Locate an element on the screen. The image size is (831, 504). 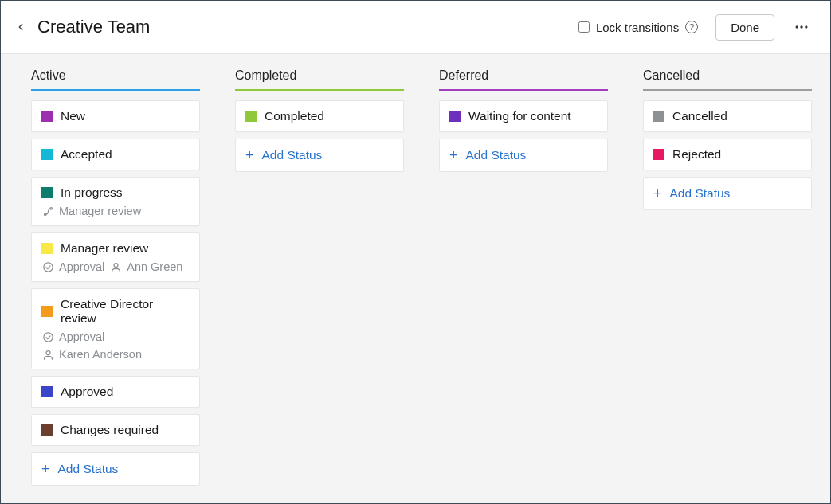
status-label: New is located at coordinates (73, 116).